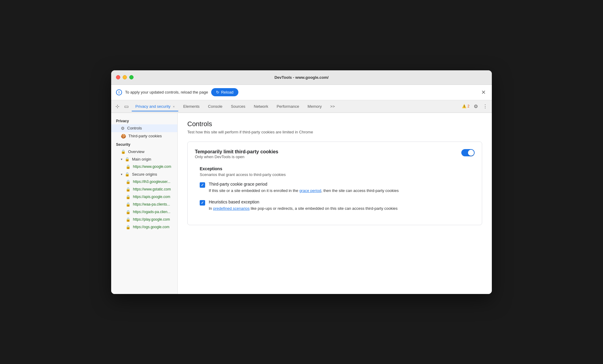  I want to click on info-icon: i, so click(119, 92).